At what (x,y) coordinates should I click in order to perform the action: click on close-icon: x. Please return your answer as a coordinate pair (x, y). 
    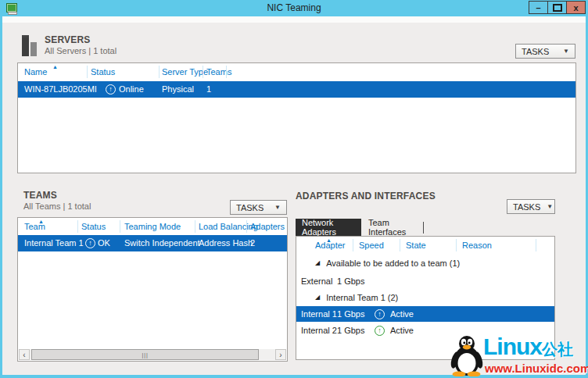
    Looking at the image, I should click on (575, 8).